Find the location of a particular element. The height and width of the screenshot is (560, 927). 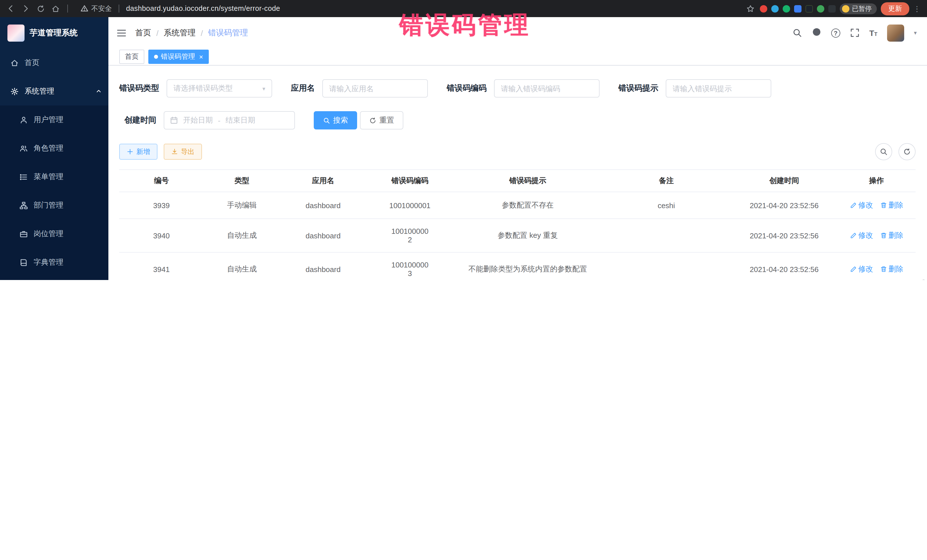

tab-close-icon: × is located at coordinates (201, 56).